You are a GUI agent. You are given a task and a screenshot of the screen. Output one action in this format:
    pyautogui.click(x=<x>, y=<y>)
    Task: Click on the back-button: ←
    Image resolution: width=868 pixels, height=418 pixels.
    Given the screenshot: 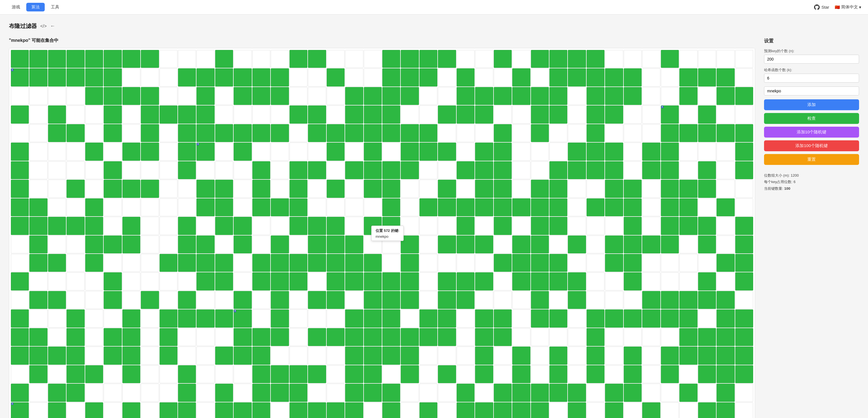 What is the action you would take?
    pyautogui.click(x=53, y=26)
    